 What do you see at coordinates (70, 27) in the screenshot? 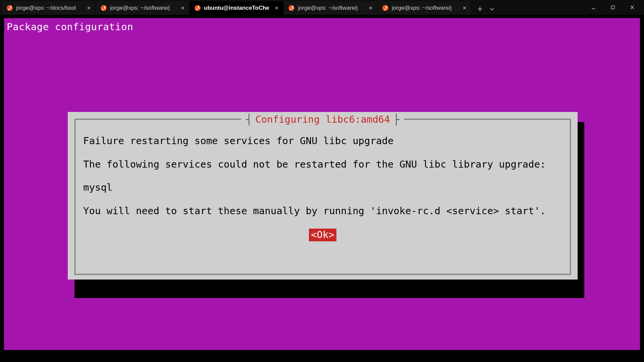
I see `page-header: Package configuration` at bounding box center [70, 27].